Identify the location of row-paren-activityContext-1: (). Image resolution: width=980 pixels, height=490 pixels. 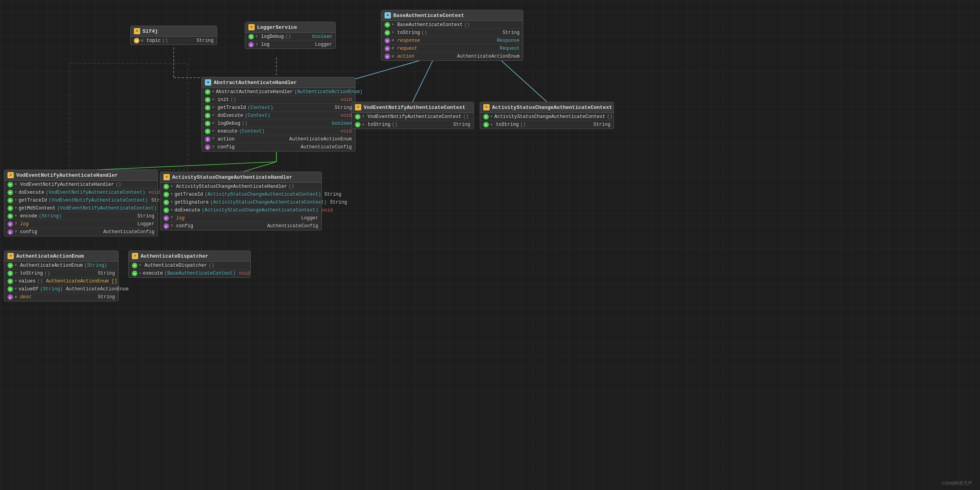
(523, 125).